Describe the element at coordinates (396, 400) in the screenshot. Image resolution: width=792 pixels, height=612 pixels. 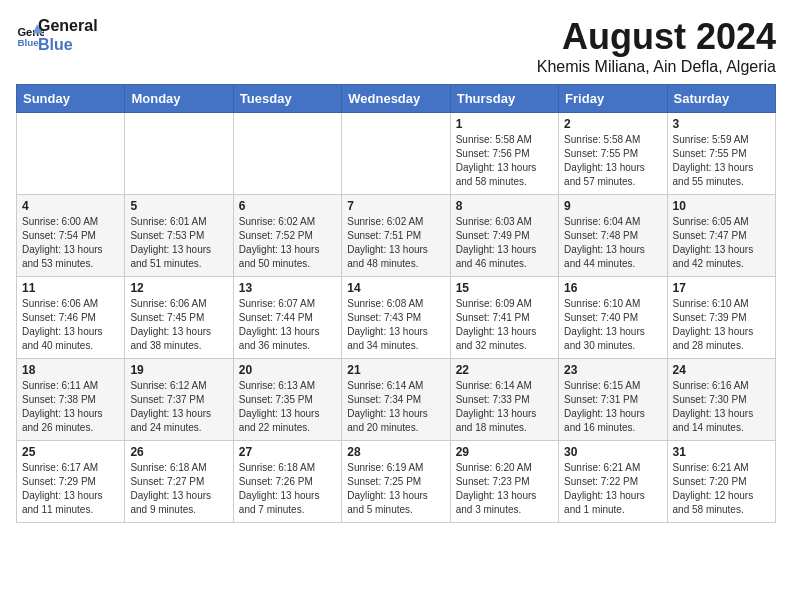
I see `calendar-cell: 21Sunrise: 6:14 AM Sunset: 7:34 PM Dayli…` at that location.